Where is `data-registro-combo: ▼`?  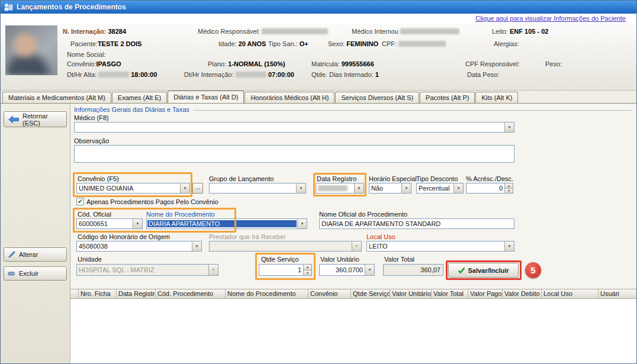
data-registro-combo: ▼ is located at coordinates (340, 188).